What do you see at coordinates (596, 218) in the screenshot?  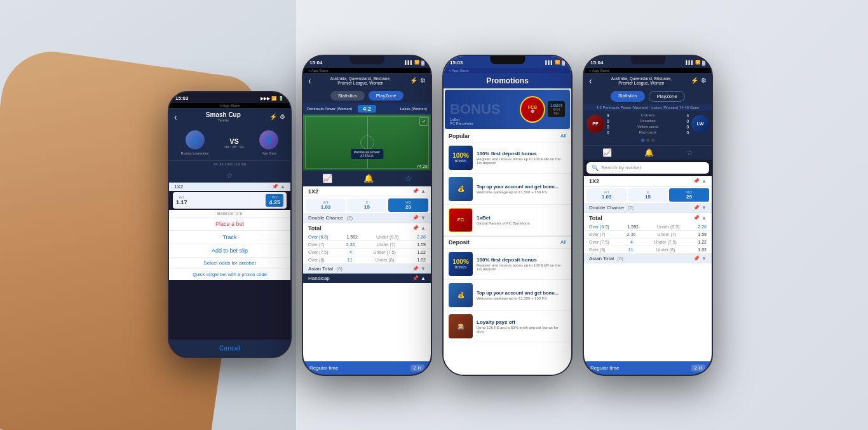 I see `p4-total-label: Total` at bounding box center [596, 218].